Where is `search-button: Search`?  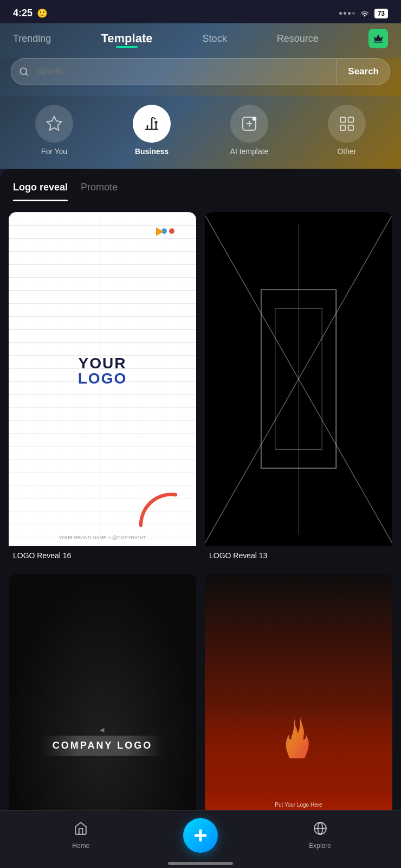
search-button: Search is located at coordinates (363, 72).